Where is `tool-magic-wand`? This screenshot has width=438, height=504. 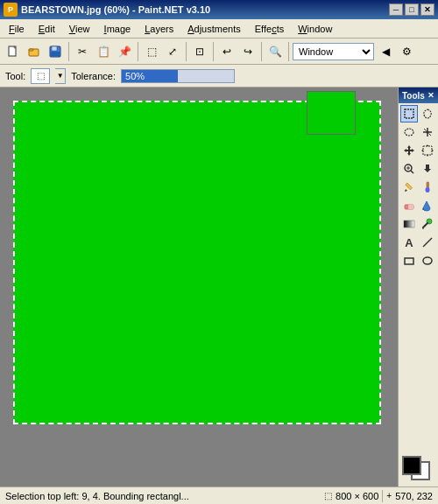
tool-magic-wand is located at coordinates (427, 132).